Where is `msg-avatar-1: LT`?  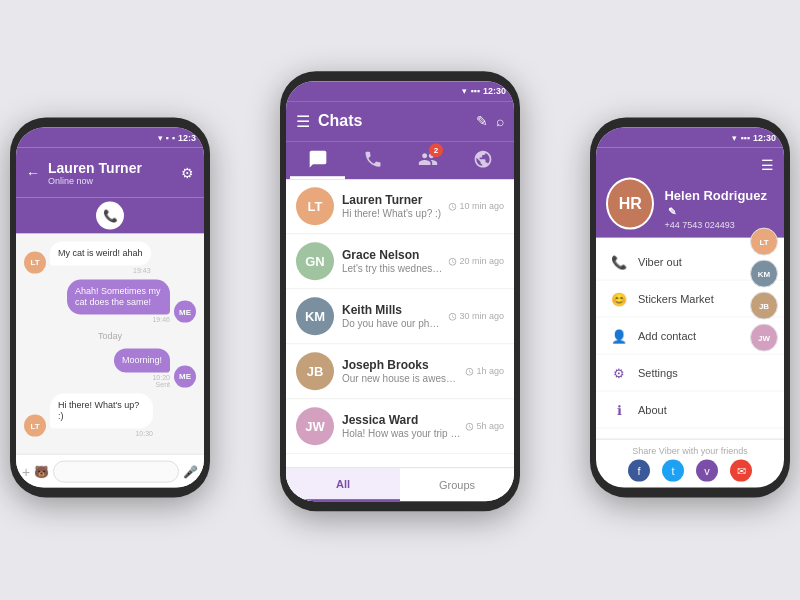
msg-avatar-1: LT is located at coordinates (35, 262).